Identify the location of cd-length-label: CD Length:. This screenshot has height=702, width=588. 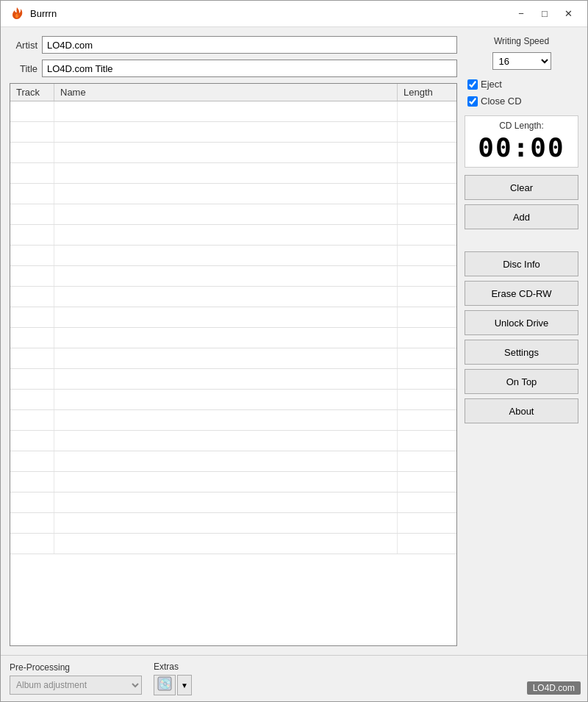
(522, 126).